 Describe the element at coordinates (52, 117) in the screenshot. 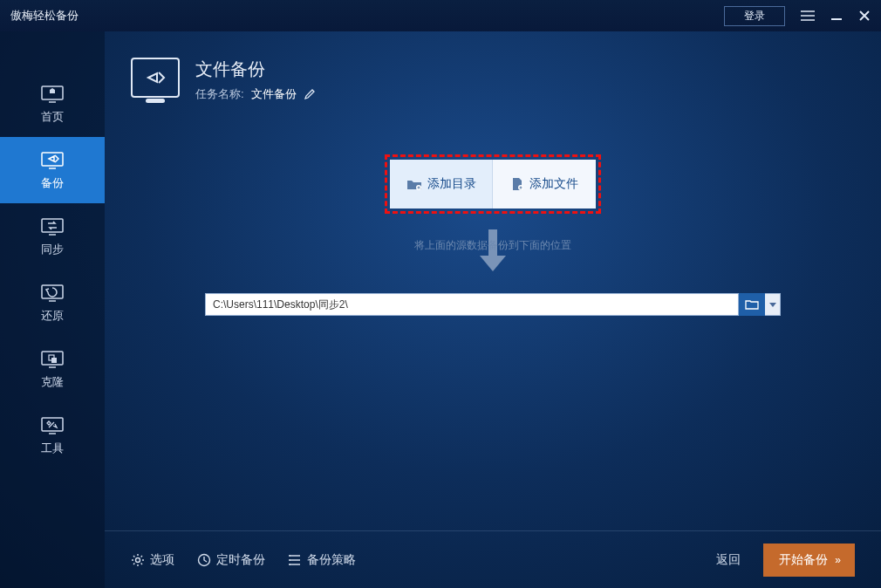

I see `sidebar-item-label: 首页` at that location.